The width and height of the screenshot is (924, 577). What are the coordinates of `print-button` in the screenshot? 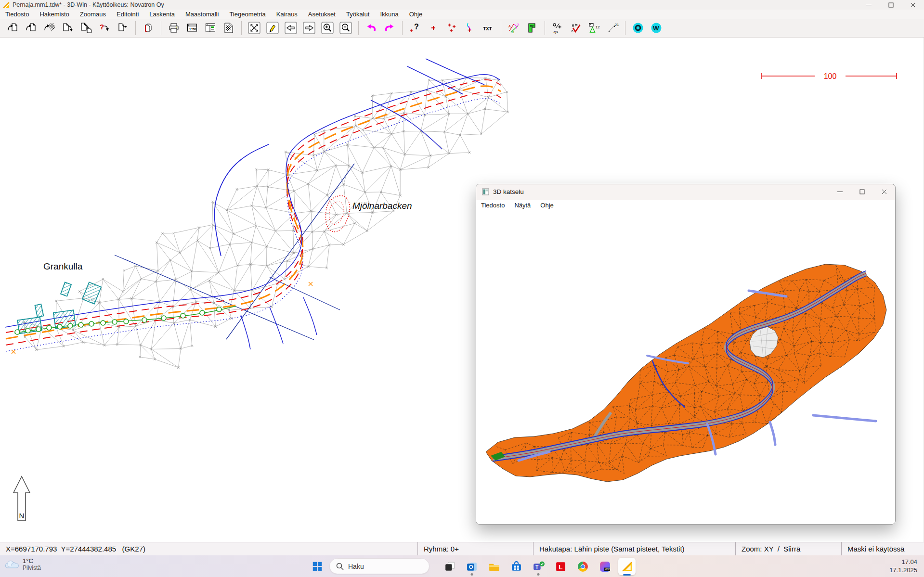 It's located at (174, 28).